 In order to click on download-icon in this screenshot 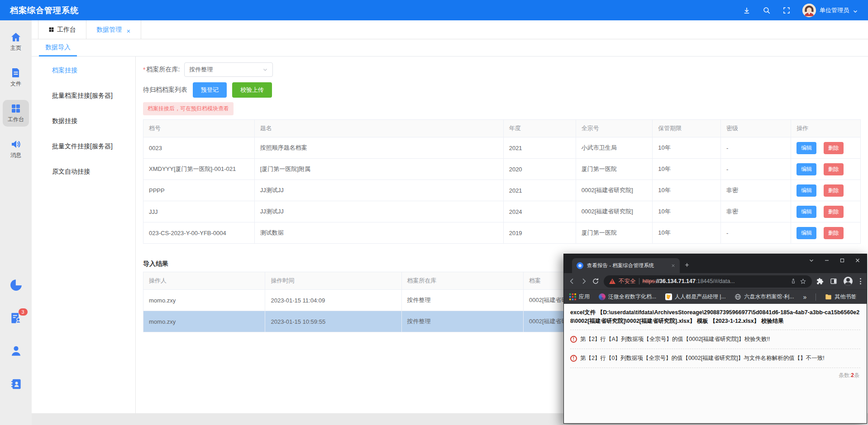, I will do `click(747, 10)`.